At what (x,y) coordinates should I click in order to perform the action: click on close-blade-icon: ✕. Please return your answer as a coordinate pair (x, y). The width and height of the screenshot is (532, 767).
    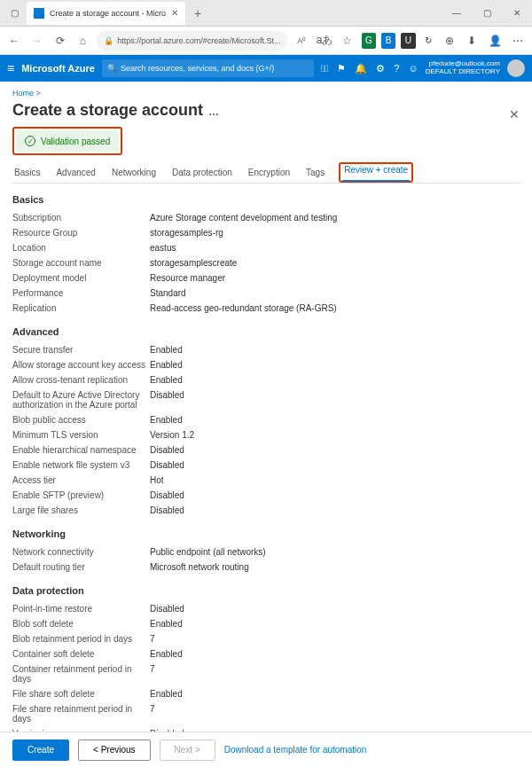
    Looking at the image, I should click on (514, 114).